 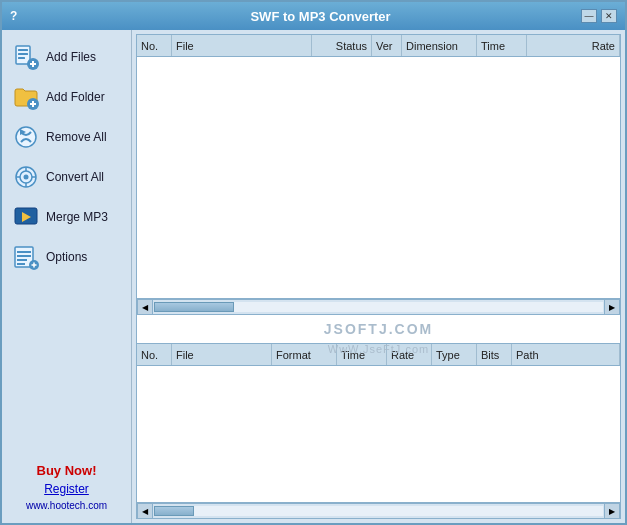 What do you see at coordinates (502, 46) in the screenshot?
I see `col-header-time: Time` at bounding box center [502, 46].